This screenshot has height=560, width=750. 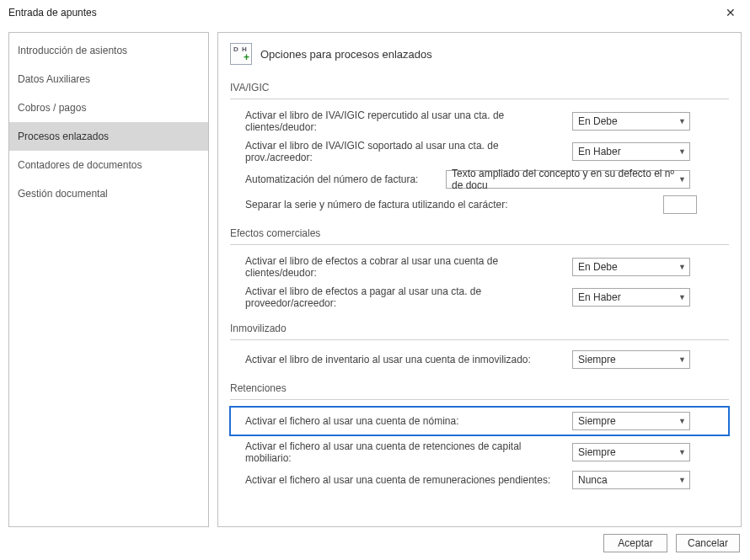 What do you see at coordinates (631, 267) in the screenshot?
I see `select-efectos-cobrar: En Debe ▼` at bounding box center [631, 267].